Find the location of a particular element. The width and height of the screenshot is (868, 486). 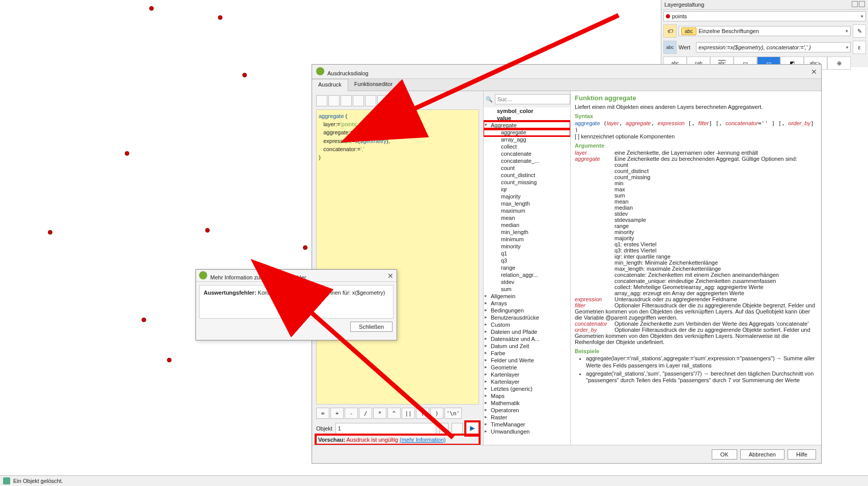

tree-group: Mathematik is located at coordinates (527, 403).